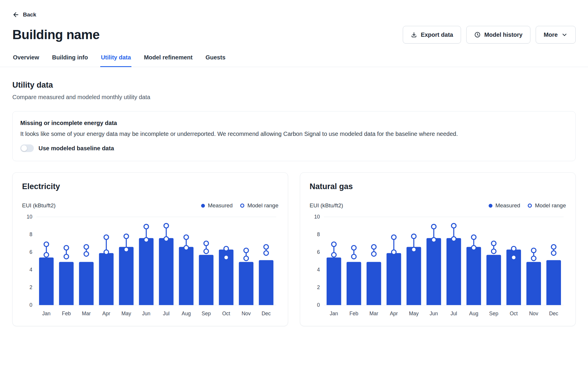  Describe the element at coordinates (29, 15) in the screenshot. I see `back-label: Back` at that location.